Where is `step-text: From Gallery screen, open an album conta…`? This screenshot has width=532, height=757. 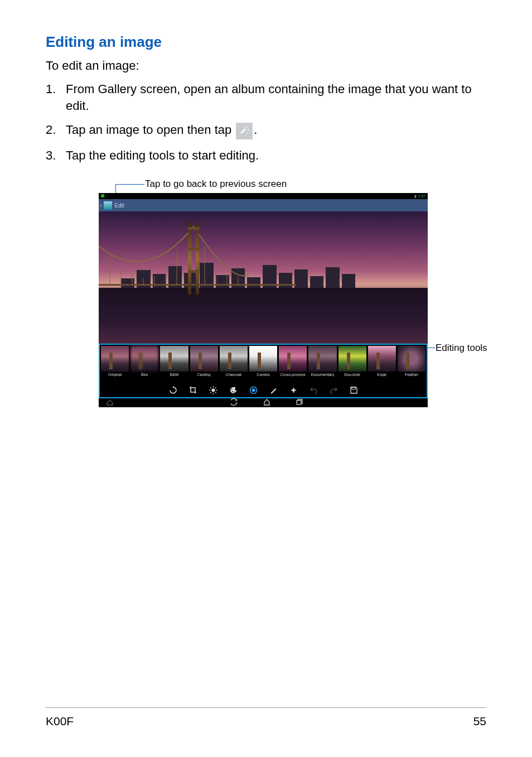
step-text: From Gallery screen, open an album conta… is located at coordinates (276, 97).